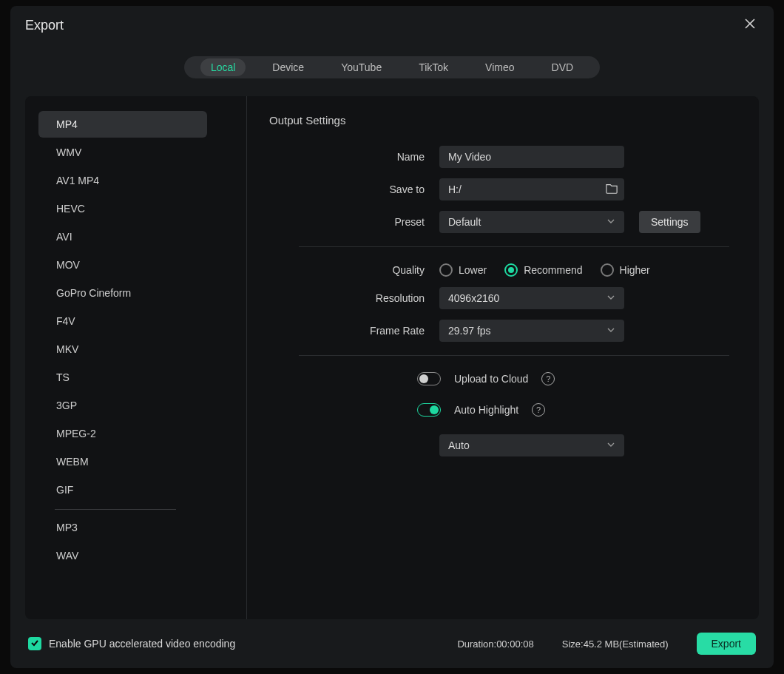 Image resolution: width=784 pixels, height=674 pixels. I want to click on name-label: Name, so click(354, 157).